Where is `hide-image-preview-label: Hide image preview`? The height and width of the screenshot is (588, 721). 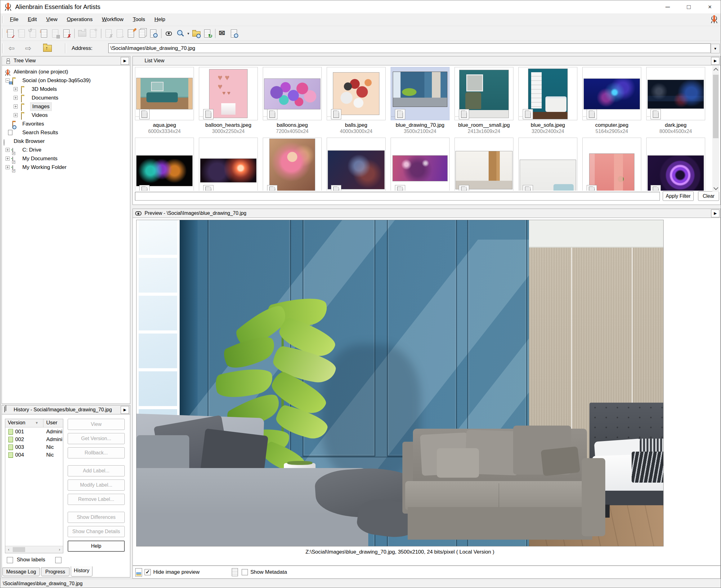 hide-image-preview-label: Hide image preview is located at coordinates (176, 572).